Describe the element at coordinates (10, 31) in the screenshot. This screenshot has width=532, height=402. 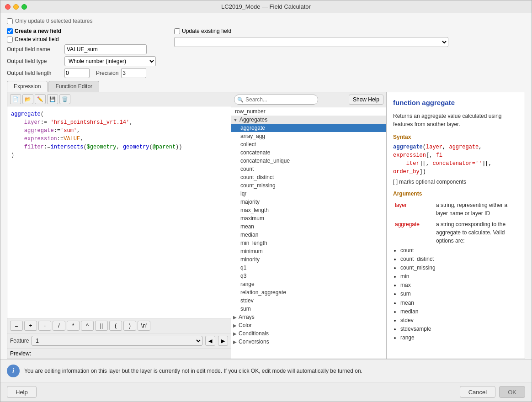
I see `create-new-field-checkbox` at that location.